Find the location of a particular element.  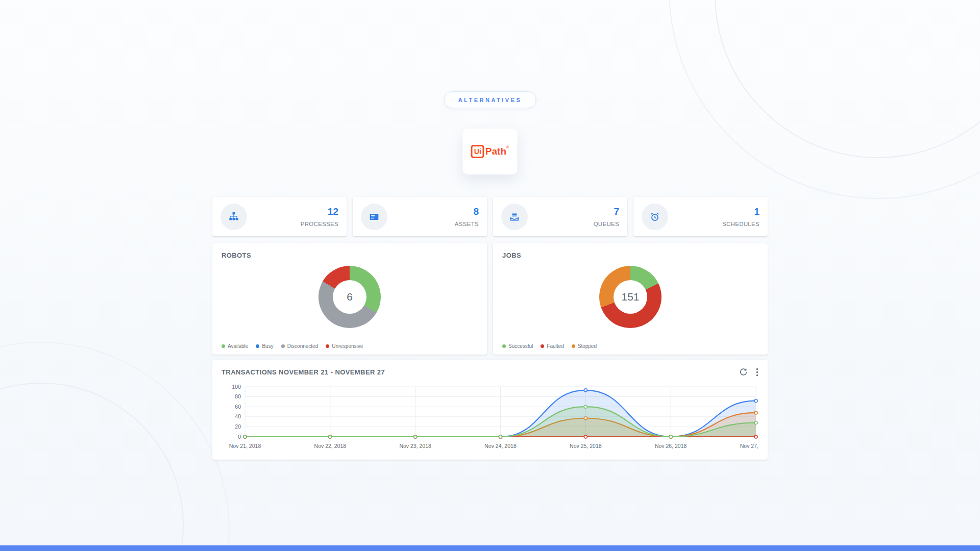

legend-item-available: Available is located at coordinates (235, 346).